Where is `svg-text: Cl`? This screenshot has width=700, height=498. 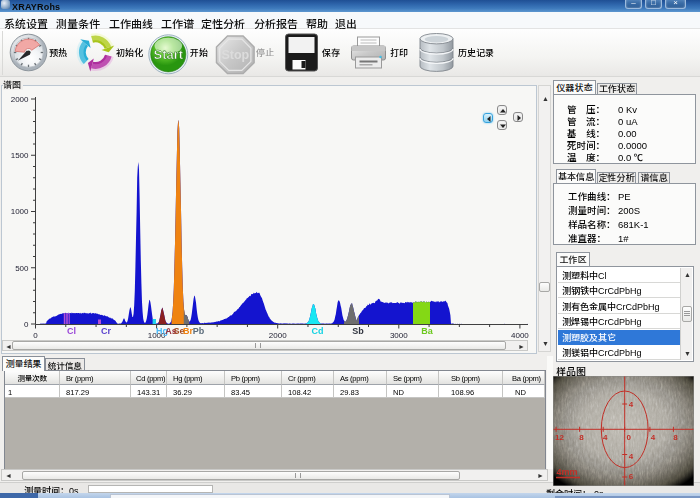 svg-text: Cl is located at coordinates (72, 331).